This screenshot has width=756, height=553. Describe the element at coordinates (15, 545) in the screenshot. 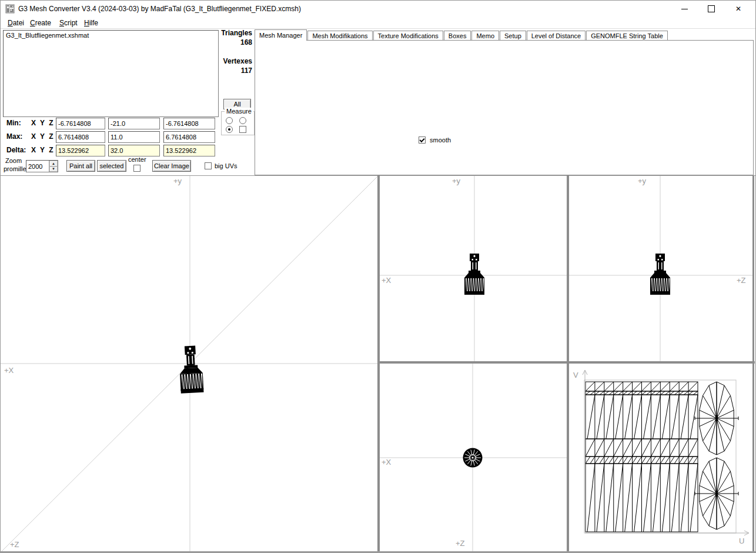

I see `left-view-plus-z-label: +Z` at that location.